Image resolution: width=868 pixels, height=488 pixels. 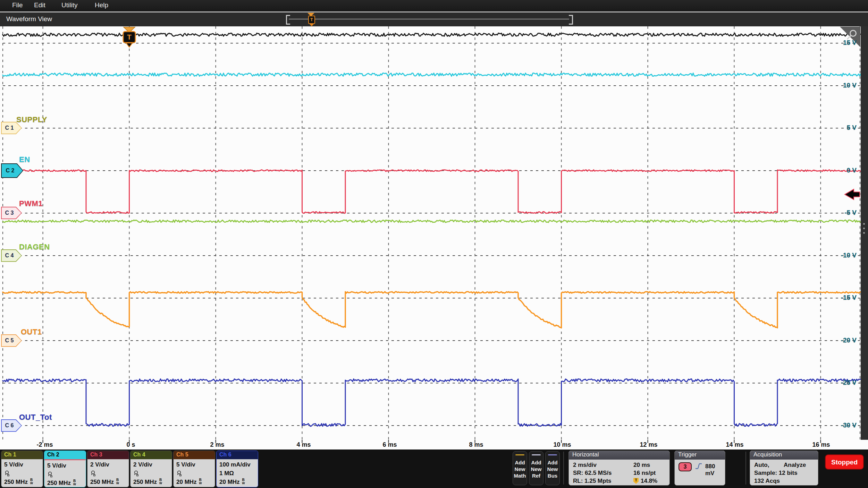 What do you see at coordinates (562, 445) in the screenshot?
I see `t-axis-label: 10 ms` at bounding box center [562, 445].